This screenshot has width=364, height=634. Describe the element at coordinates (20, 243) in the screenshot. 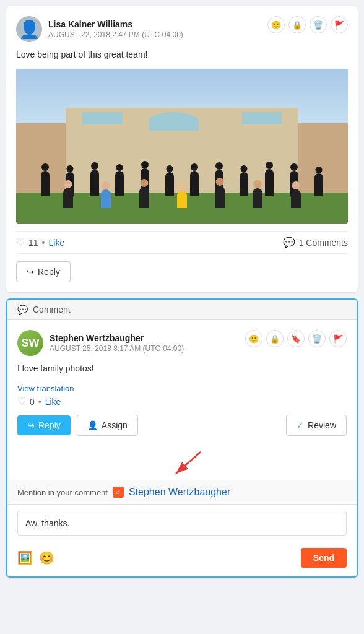

I see `heart-icon: ♡` at that location.